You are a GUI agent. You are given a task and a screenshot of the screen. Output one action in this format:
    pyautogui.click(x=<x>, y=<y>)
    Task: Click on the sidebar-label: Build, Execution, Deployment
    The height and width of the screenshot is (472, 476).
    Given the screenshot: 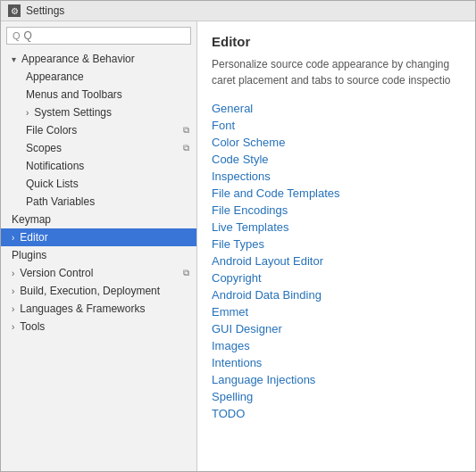 What is the action you would take?
    pyautogui.click(x=89, y=291)
    